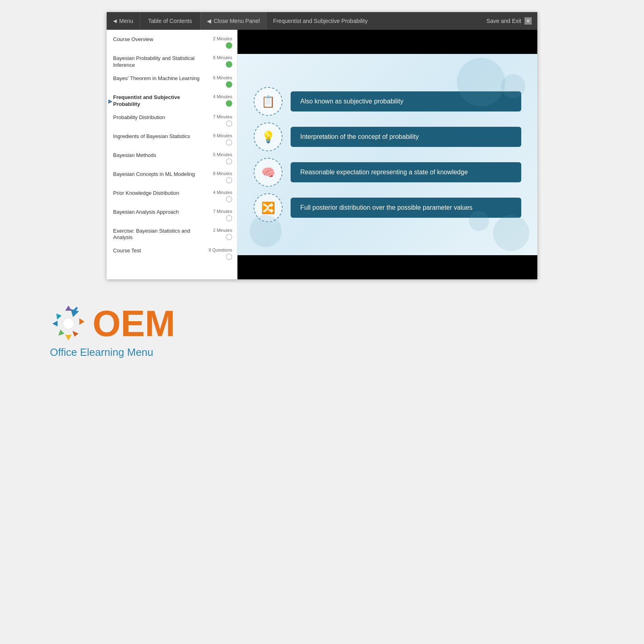 The height and width of the screenshot is (644, 644). I want to click on sidebar-item-label: Course Overview, so click(159, 39).